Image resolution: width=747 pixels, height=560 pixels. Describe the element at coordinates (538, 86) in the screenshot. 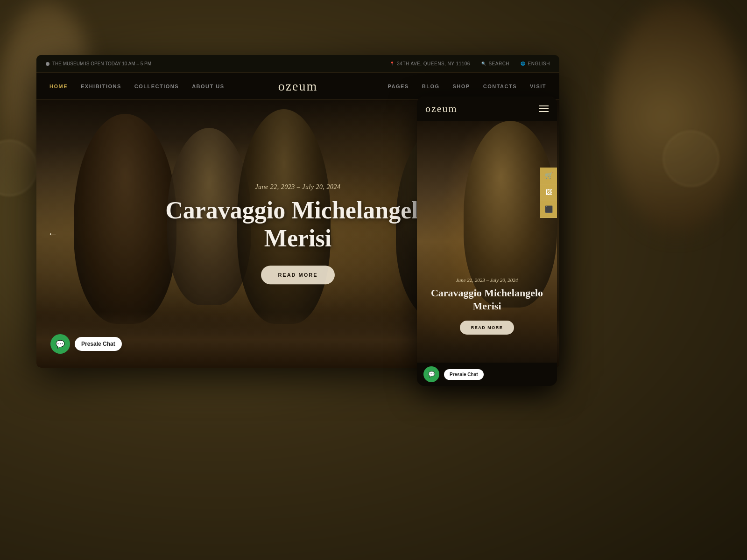

I see `nav-visit: VISIT` at that location.